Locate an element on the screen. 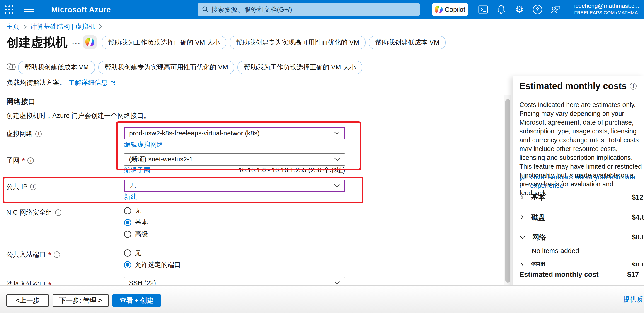  cost-row-basic: 基本 $12.9 is located at coordinates (580, 197).